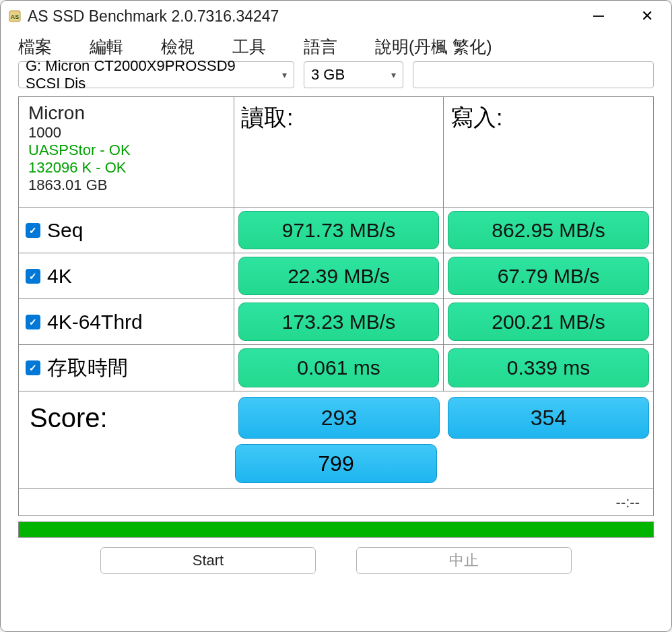 Image resolution: width=672 pixels, height=632 pixels. What do you see at coordinates (339, 230) in the screenshot?
I see `seq-read-value: 971.73 MB/s` at bounding box center [339, 230].